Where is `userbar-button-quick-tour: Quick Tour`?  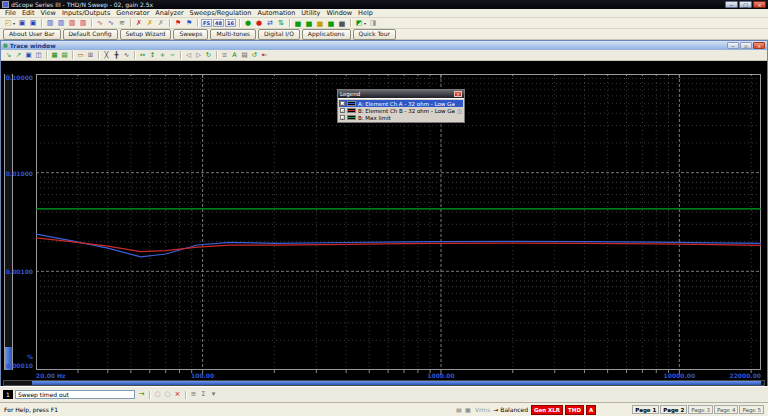
userbar-button-quick-tour: Quick Tour is located at coordinates (374, 34).